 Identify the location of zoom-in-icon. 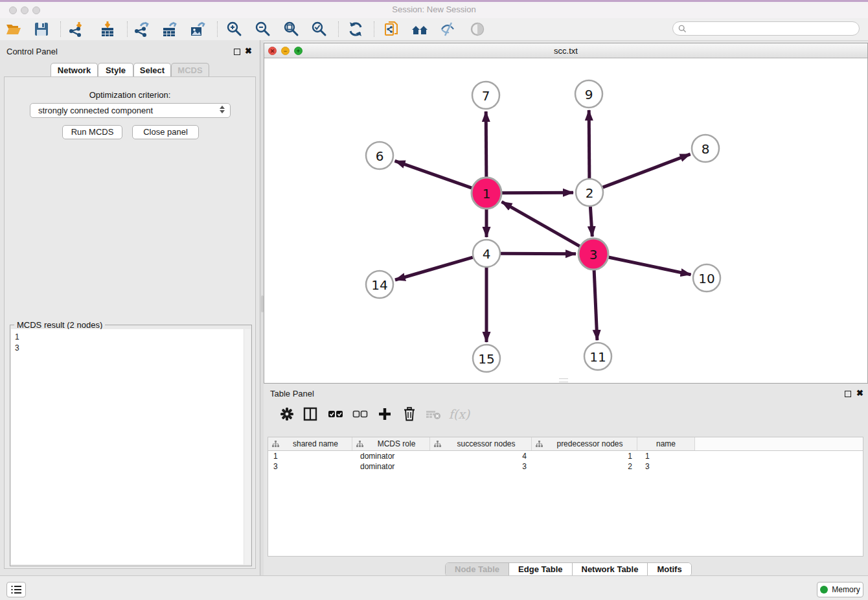
(234, 29).